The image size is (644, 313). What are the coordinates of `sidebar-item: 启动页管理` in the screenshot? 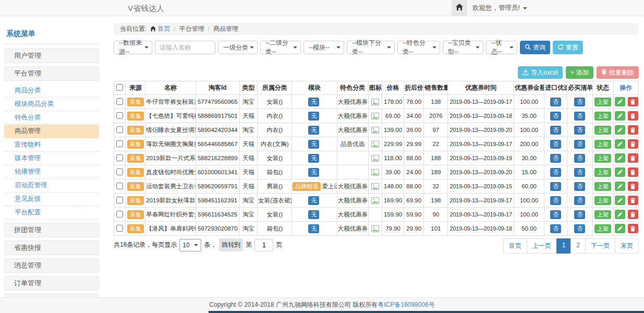 It's located at (52, 186).